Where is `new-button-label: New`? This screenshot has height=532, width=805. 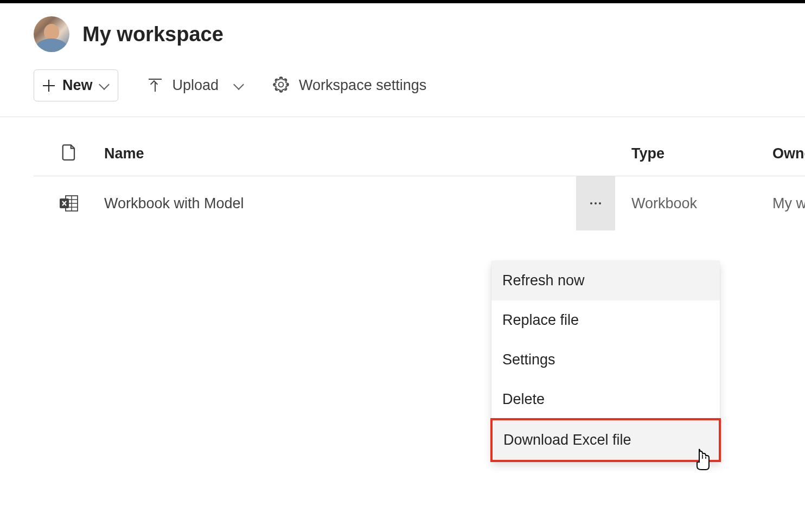 new-button-label: New is located at coordinates (78, 86).